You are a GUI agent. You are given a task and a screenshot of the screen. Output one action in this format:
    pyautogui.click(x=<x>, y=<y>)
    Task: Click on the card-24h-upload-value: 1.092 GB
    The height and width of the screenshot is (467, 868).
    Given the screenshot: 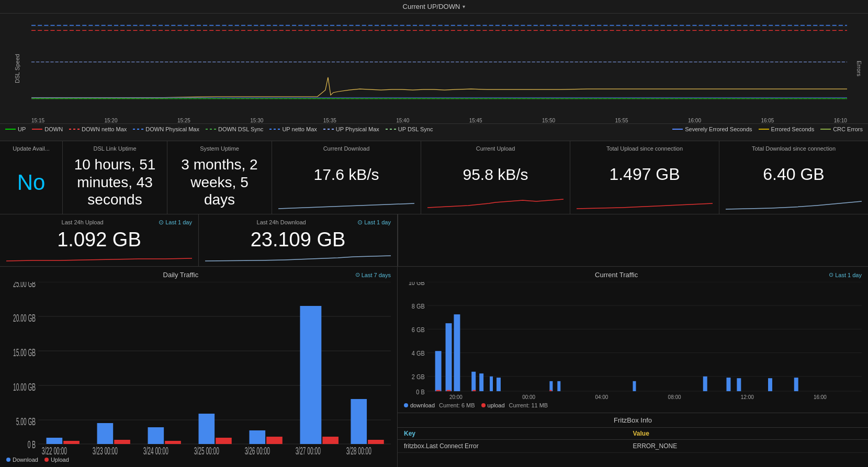 What is the action you would take?
    pyautogui.click(x=99, y=240)
    